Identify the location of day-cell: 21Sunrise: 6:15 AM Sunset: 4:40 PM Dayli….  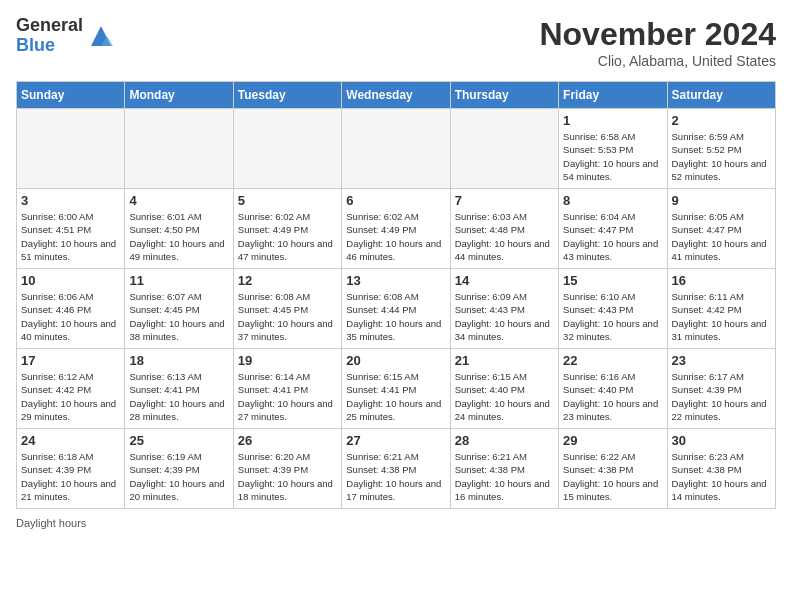
(504, 389).